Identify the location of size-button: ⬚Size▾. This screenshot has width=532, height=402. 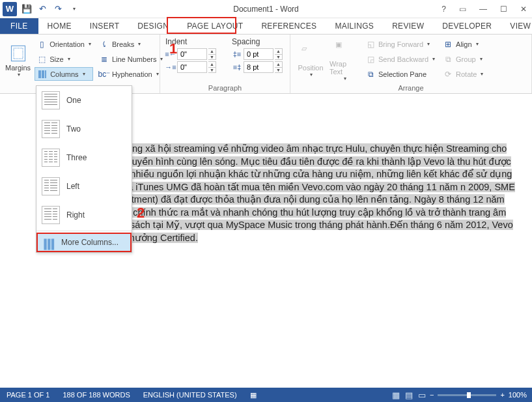
(64, 59).